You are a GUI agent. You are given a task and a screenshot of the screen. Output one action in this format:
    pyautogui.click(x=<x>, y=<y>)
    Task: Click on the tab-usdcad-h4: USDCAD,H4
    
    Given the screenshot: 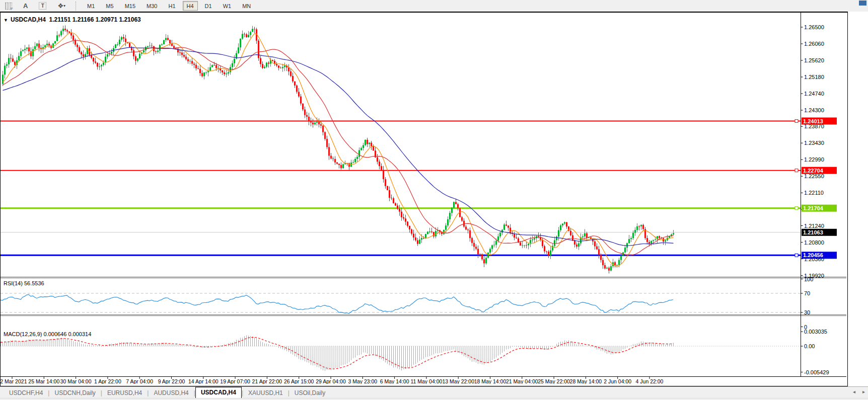 What is the action you would take?
    pyautogui.click(x=219, y=392)
    